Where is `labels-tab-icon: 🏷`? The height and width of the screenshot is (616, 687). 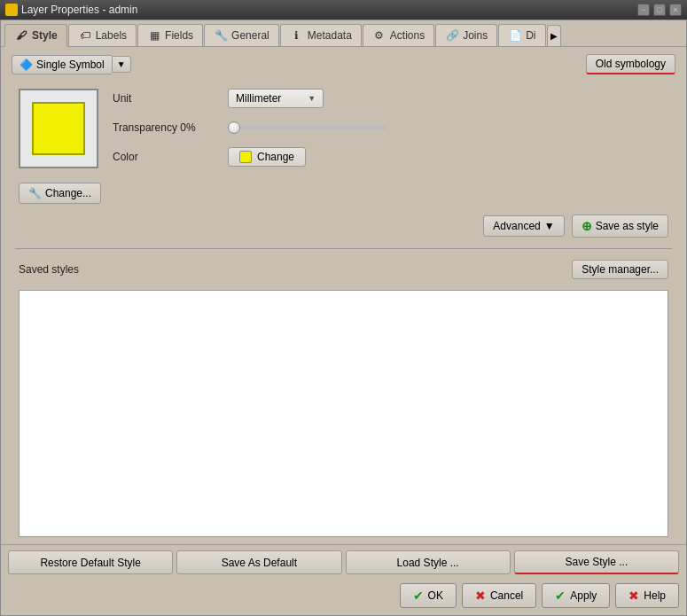
labels-tab-icon: 🏷 is located at coordinates (85, 35).